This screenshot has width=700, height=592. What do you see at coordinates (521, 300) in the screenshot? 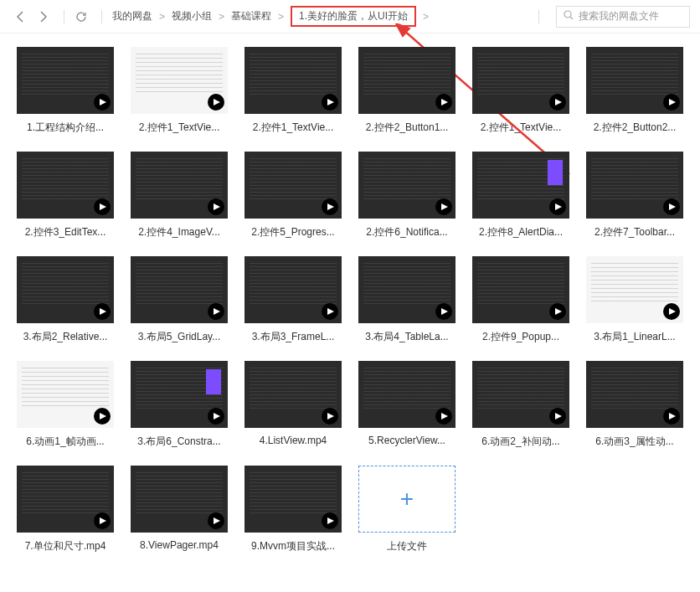
I see `file-item: 2.控件9_Popup...` at bounding box center [521, 300].